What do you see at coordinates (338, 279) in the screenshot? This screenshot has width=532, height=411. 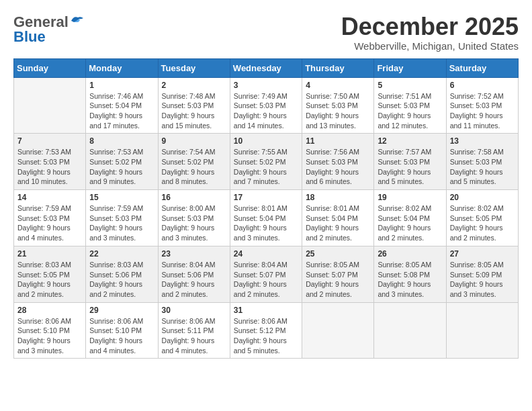 I see `day-info: Sunrise: 8:05 AMSunset: 5:07 PMDaylight:…` at bounding box center [338, 279].